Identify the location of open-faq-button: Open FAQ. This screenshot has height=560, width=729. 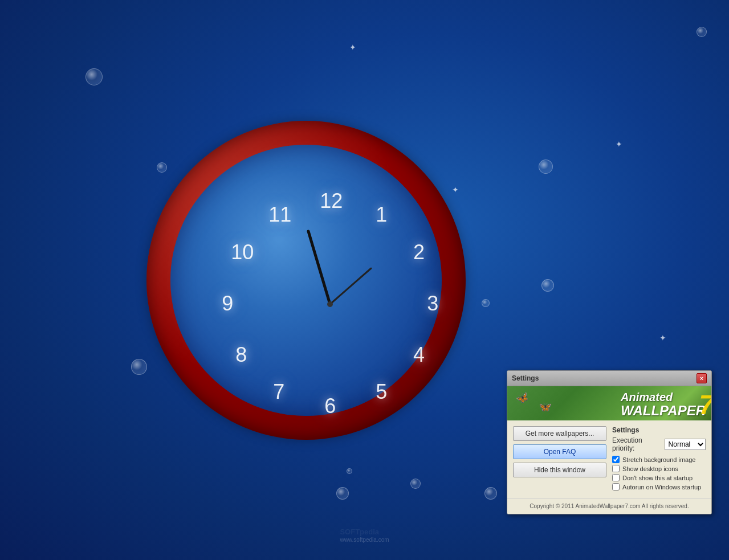
(560, 452).